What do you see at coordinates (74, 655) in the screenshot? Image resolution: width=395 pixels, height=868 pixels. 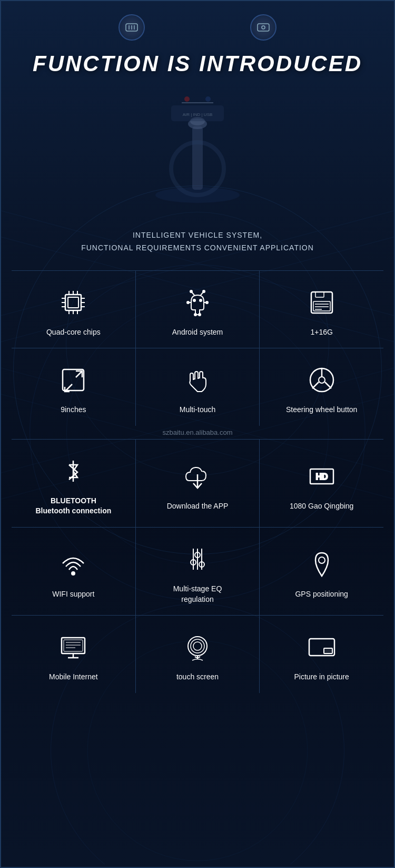 I see `feature-cell-mobile-internet: Mobile Internet` at bounding box center [74, 655].